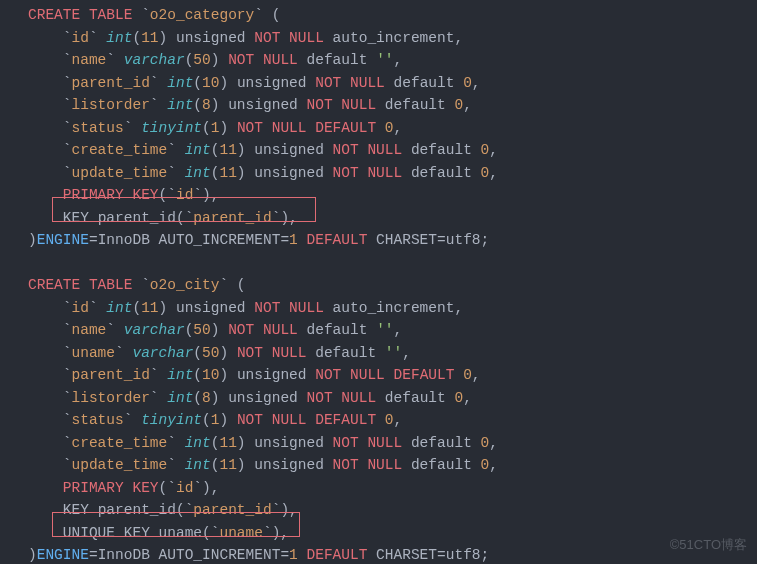 The width and height of the screenshot is (757, 564). What do you see at coordinates (111, 15) in the screenshot?
I see `table-kw: TABLE` at bounding box center [111, 15].